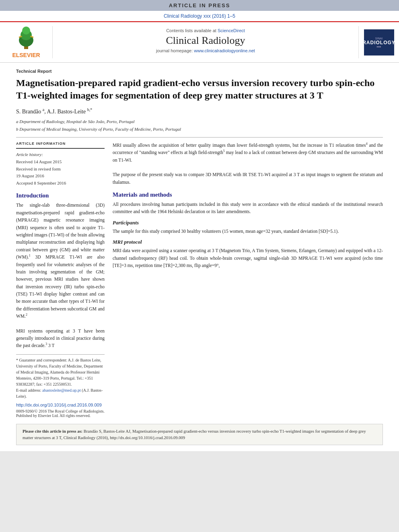 This screenshot has height=532, width=399. I want to click on footnote-star: * Guarantor and correspondent: A.J. de B…, so click(60, 372).